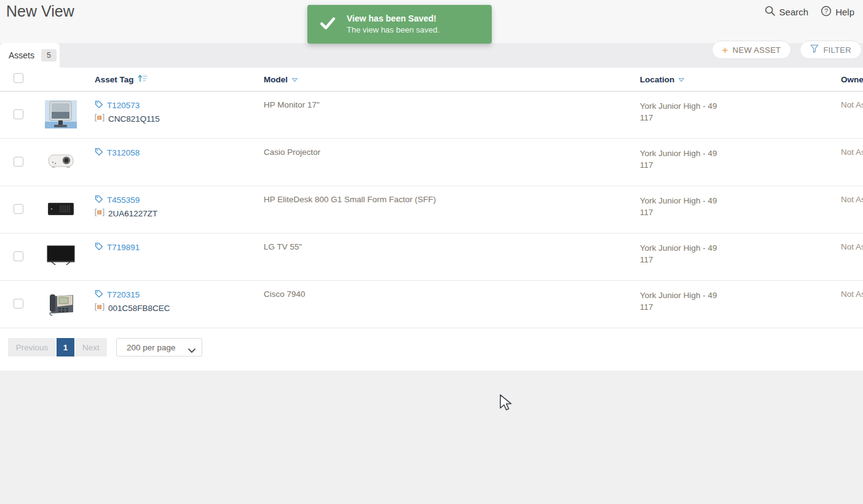  I want to click on filter-label: FILTER, so click(837, 50).